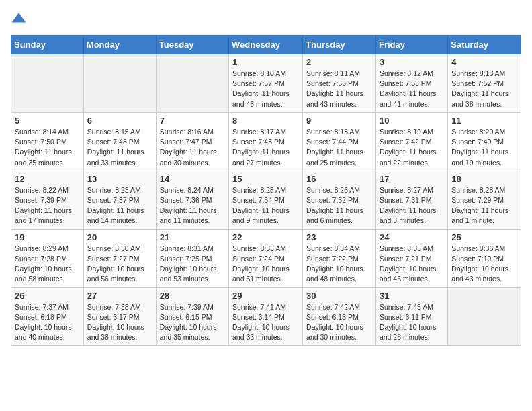 This screenshot has height=411, width=532. Describe the element at coordinates (339, 205) in the screenshot. I see `day-info: Sunrise: 8:26 AMSunset: 7:32 PMDaylight:…` at that location.